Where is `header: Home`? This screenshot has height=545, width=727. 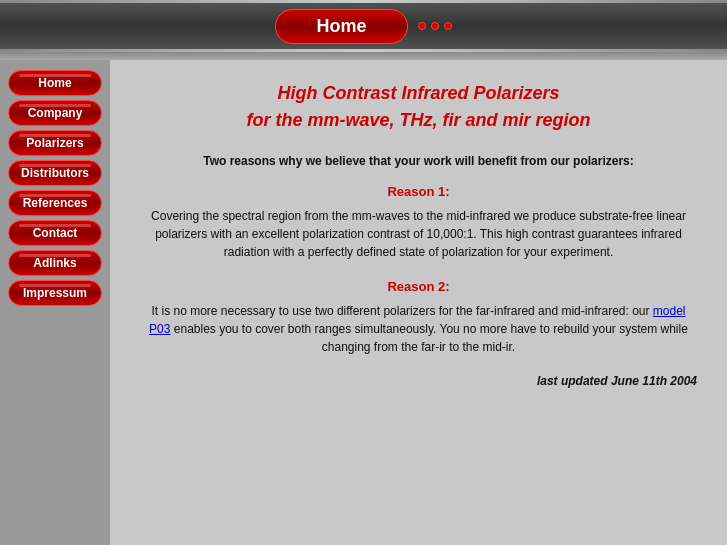 header: Home is located at coordinates (364, 26).